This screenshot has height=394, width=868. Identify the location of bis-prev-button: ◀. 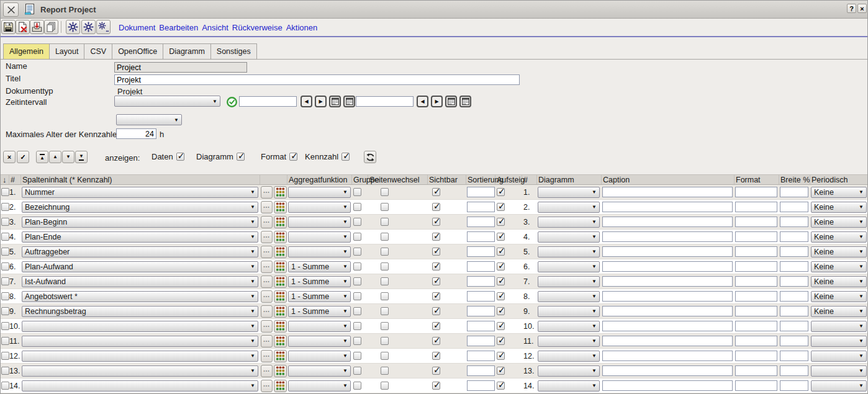
(422, 102).